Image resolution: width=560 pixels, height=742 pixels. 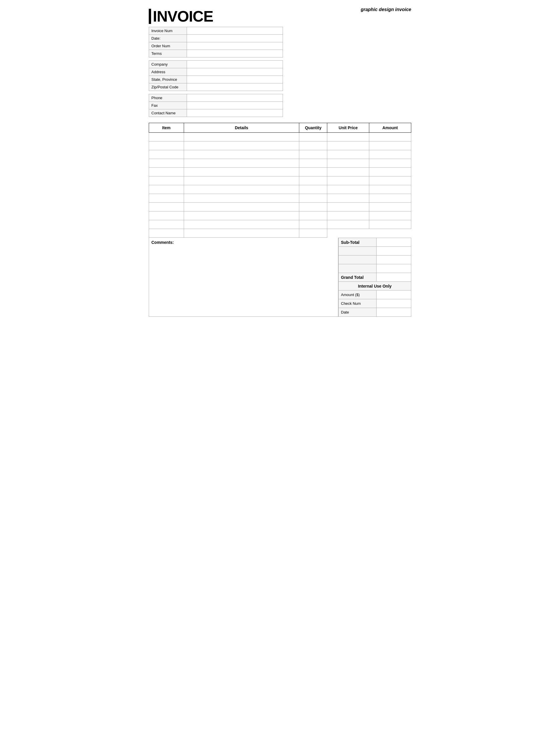 I want to click on grand-total-value, so click(x=394, y=277).